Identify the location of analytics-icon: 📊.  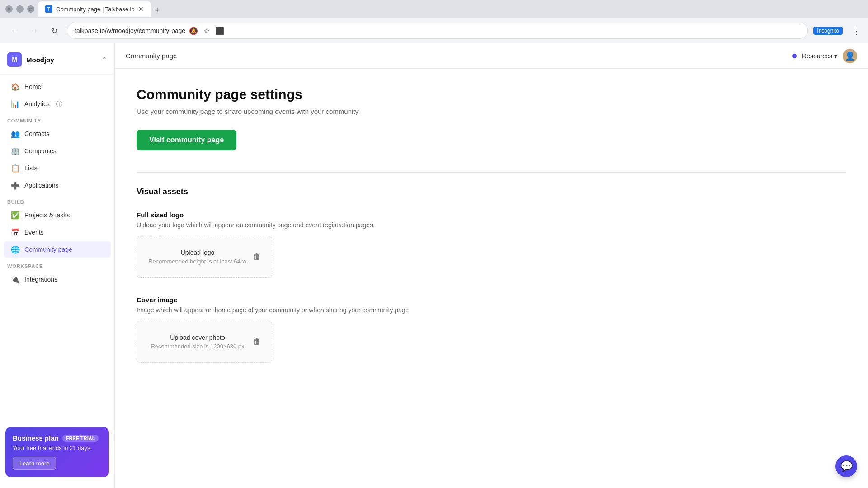
(15, 104).